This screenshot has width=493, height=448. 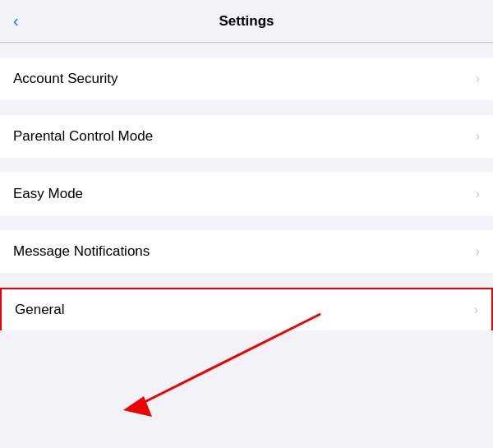 What do you see at coordinates (478, 136) in the screenshot?
I see `parental-control-chevron: ›` at bounding box center [478, 136].